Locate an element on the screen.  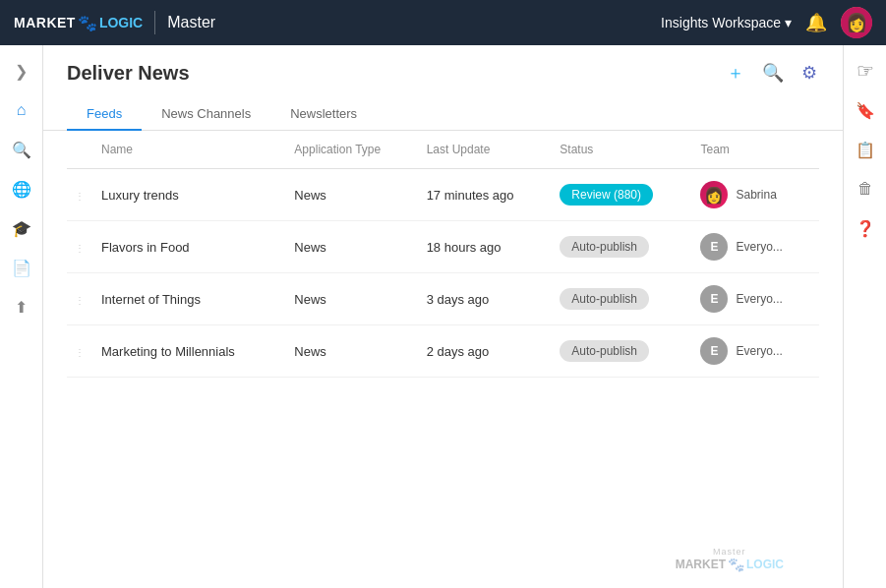
row-last-update: 2 days ago is located at coordinates (486, 352).